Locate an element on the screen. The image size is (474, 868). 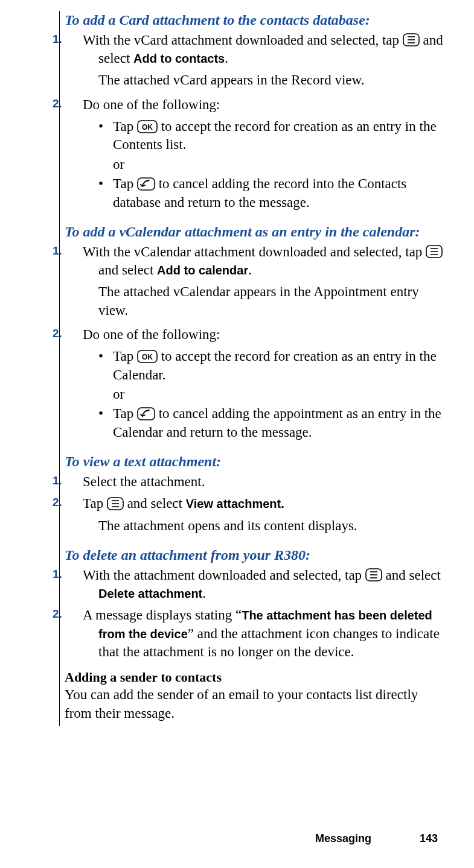
numbered-step: 1.With the attachment downloaded and sel… is located at coordinates (272, 585).